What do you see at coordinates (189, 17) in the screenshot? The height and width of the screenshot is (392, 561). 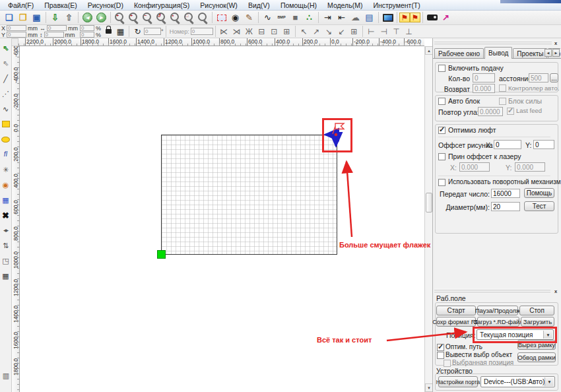 I see `zoom-page-icon: □` at bounding box center [189, 17].